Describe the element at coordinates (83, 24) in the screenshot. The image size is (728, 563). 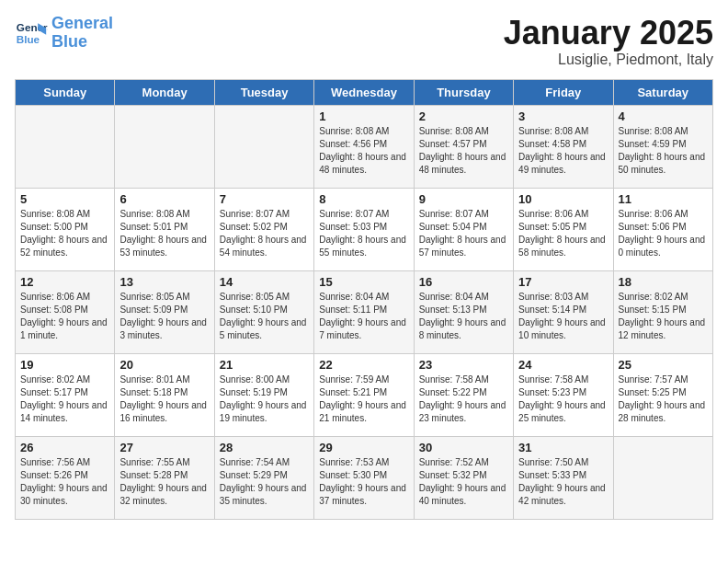
I see `logo-text-line1: General` at that location.